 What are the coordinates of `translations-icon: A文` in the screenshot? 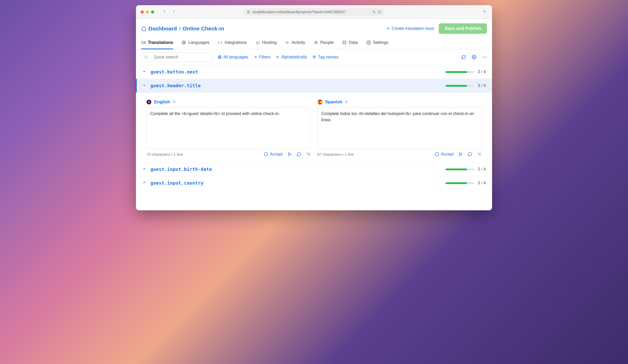 It's located at (143, 43).